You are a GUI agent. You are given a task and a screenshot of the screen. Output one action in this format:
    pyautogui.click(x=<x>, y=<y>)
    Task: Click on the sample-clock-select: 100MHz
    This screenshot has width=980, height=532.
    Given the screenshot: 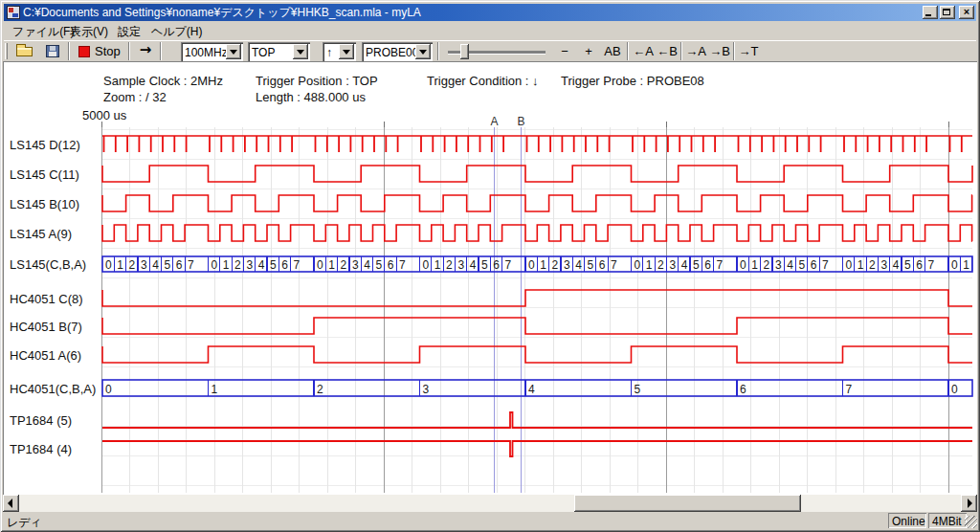 What is the action you would take?
    pyautogui.click(x=212, y=52)
    